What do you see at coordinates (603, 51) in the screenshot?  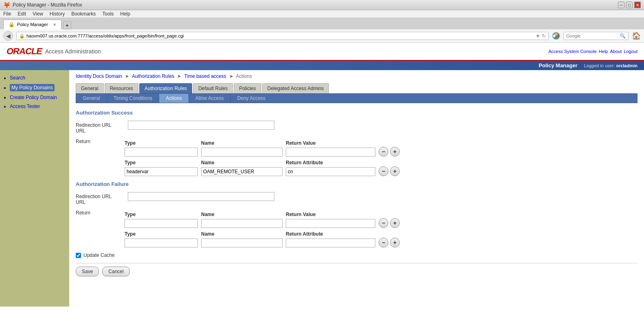 I see `help-link: Help` at bounding box center [603, 51].